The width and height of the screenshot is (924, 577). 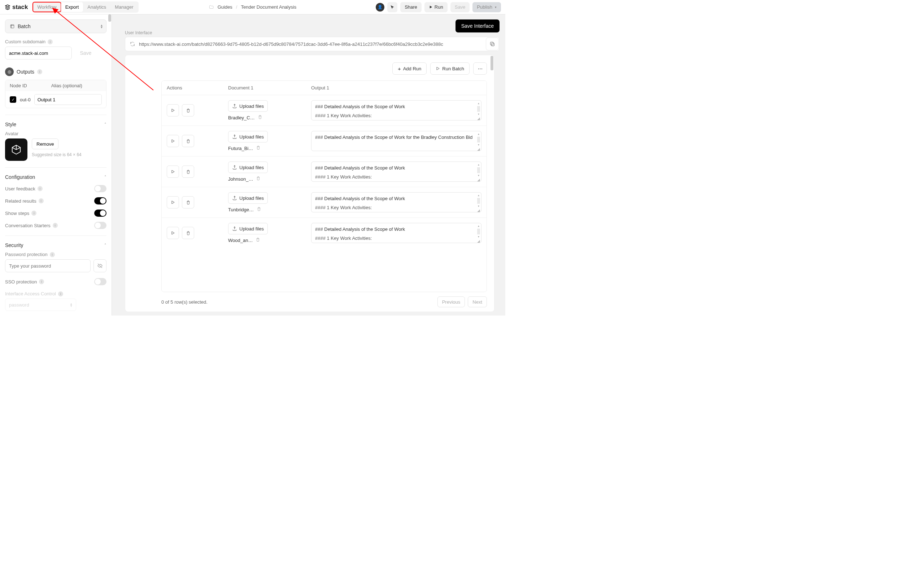 What do you see at coordinates (56, 124) in the screenshot?
I see `style-section: Style˄` at bounding box center [56, 124].